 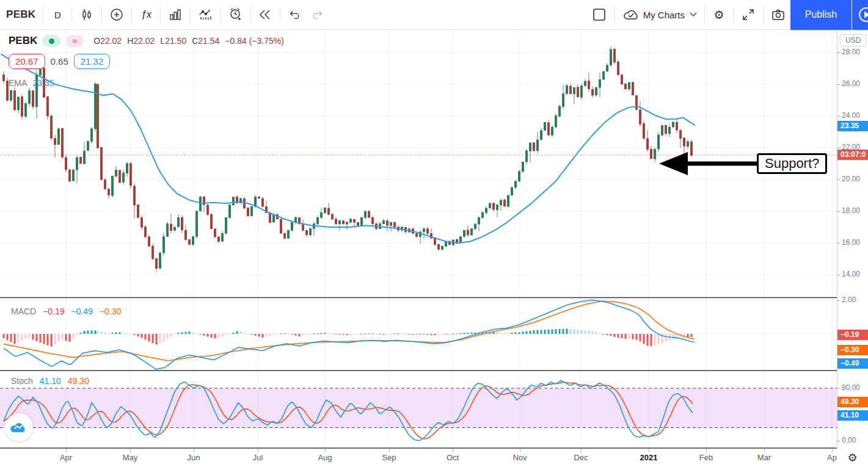 I want to click on visibility-toggle, so click(x=51, y=41).